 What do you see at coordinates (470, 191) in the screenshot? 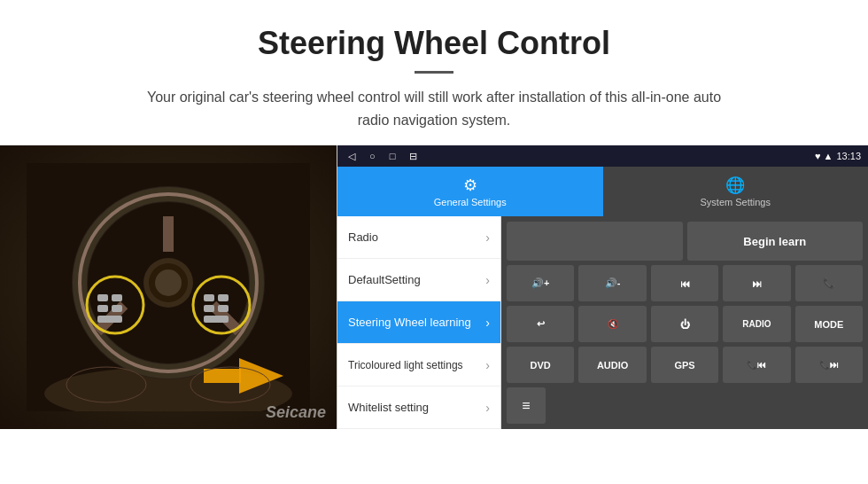
I see `tab-general-settings: ⚙ General Settings` at bounding box center [470, 191].